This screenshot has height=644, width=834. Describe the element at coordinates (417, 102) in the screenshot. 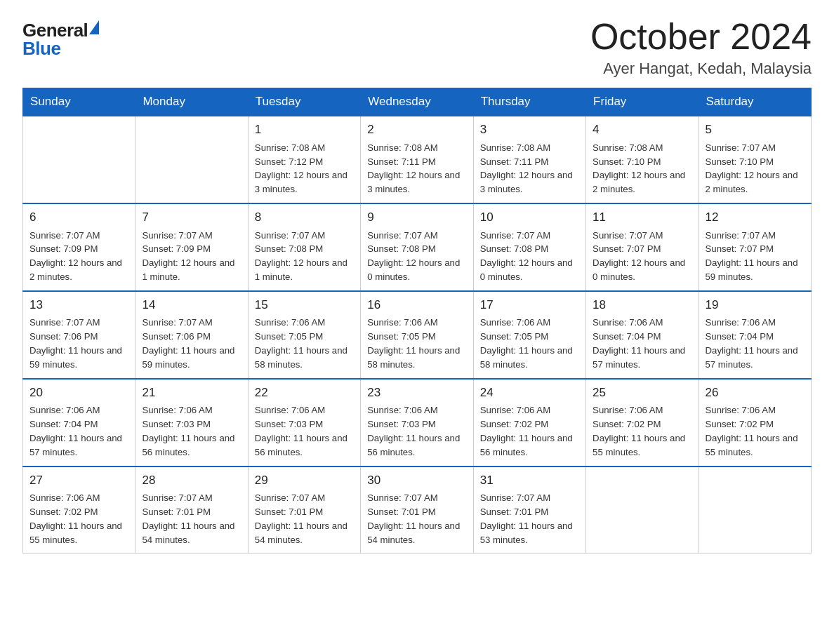

I see `day-of-week-header: Wednesday` at that location.